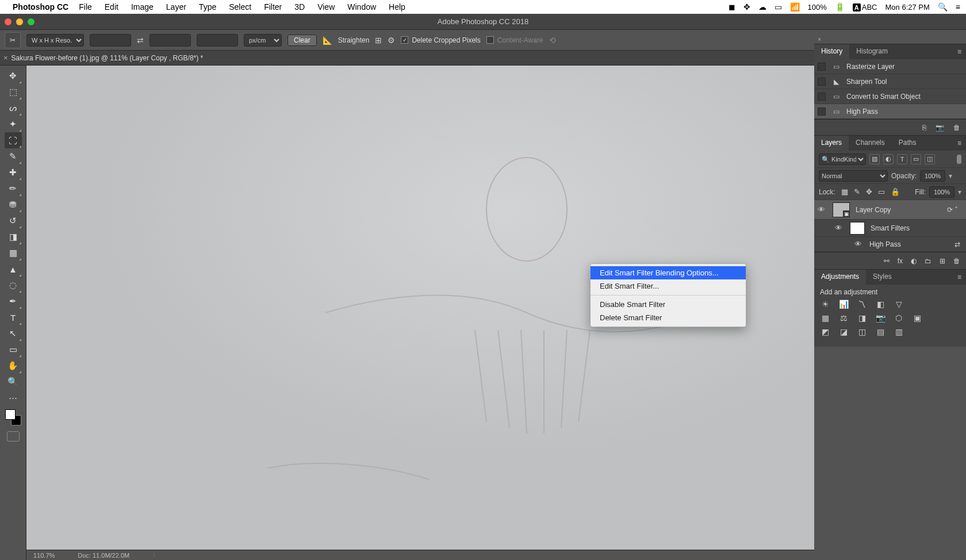 The width and height of the screenshot is (966, 560). I want to click on history-item: ▭High Pass, so click(890, 112).